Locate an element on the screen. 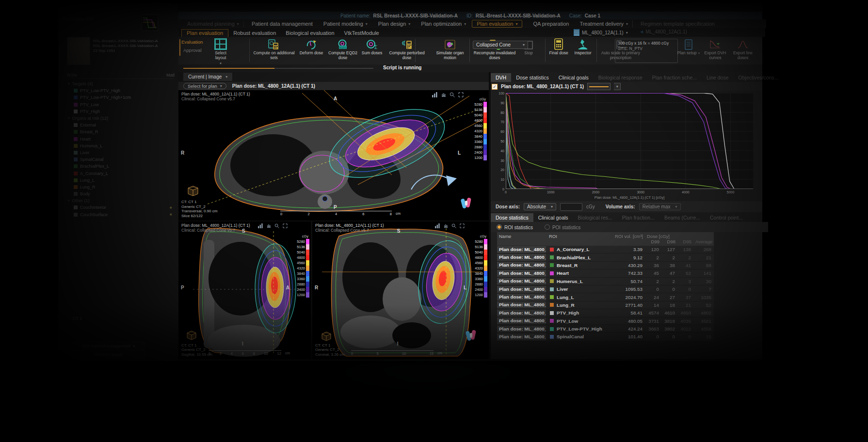 The image size is (868, 442). module-subtab: Robust evaluation is located at coordinates (255, 33).